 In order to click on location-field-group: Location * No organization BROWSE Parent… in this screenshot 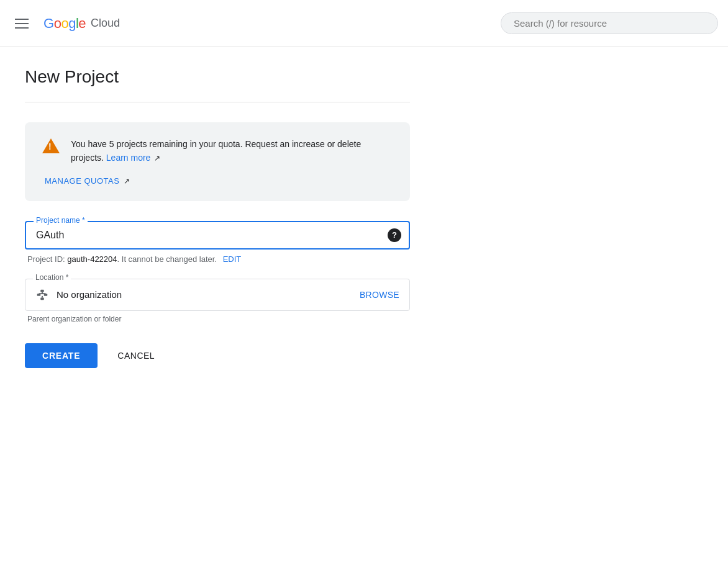, I will do `click(217, 301)`.